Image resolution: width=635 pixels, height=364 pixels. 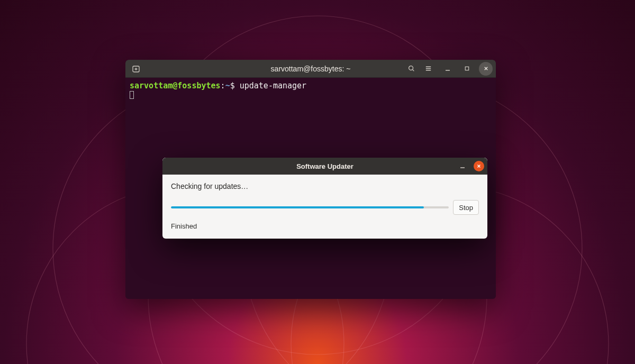 What do you see at coordinates (411, 69) in the screenshot?
I see `search-button` at bounding box center [411, 69].